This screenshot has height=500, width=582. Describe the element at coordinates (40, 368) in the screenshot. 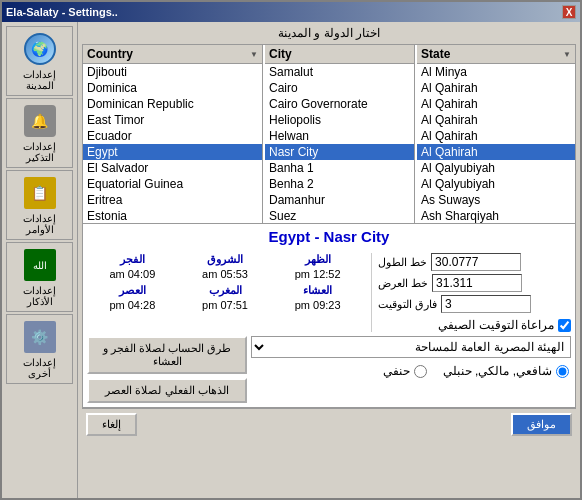

I see `sidebar-label-other: إعدادات أخرى` at that location.